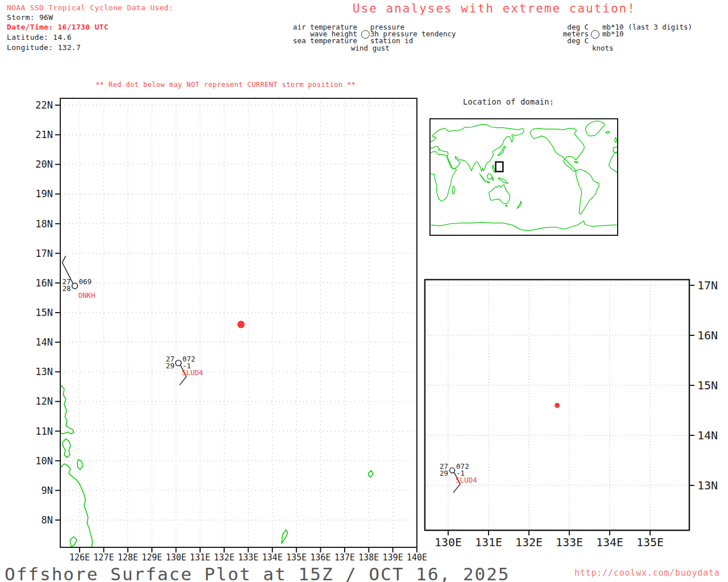 Image resolution: width=728 pixels, height=582 pixels. Describe the element at coordinates (39, 38) in the screenshot. I see `latitude-line: Latitude: 14.6` at that location.